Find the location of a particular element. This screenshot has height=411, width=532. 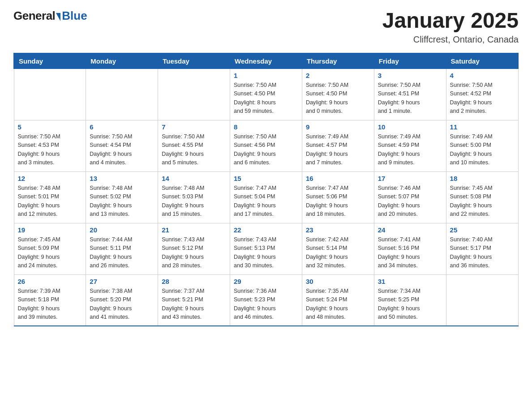

logo-triangle-icon is located at coordinates (58, 17).